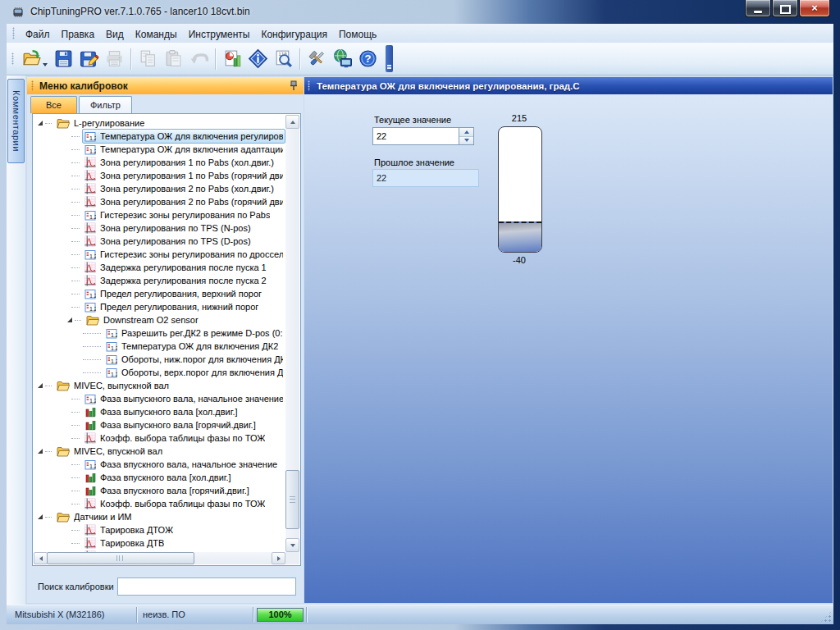 Image resolution: width=840 pixels, height=630 pixels. Describe the element at coordinates (420, 11) in the screenshot. I see `title-bar: ChipTuningPRO ver.7.1.0.765 - lancer10 1…` at that location.